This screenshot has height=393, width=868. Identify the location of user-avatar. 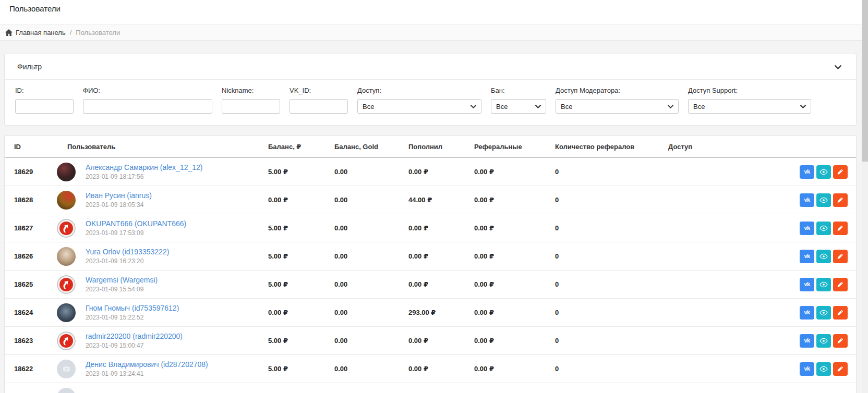
(66, 285).